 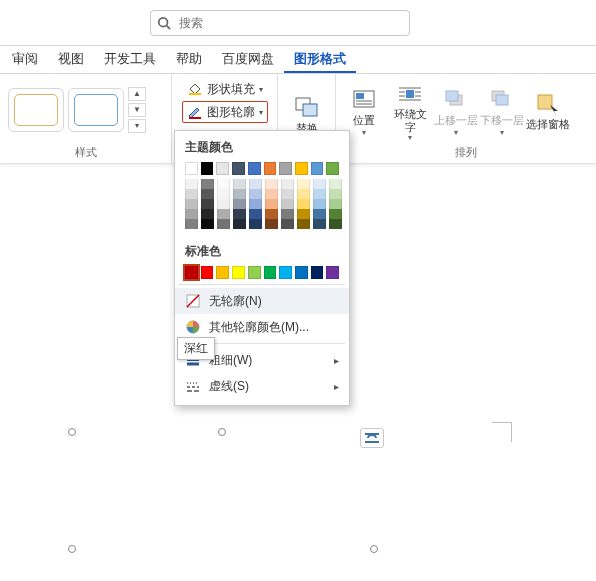 I want to click on no-outline-item: 无轮廓(N), so click(x=262, y=301).